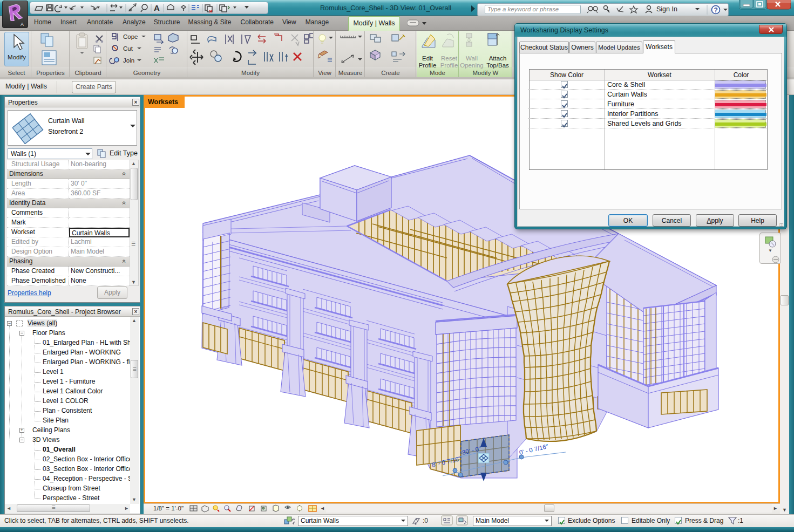 The image size is (794, 532). I want to click on svg-text: 0' - 0 7/16", so click(534, 449).